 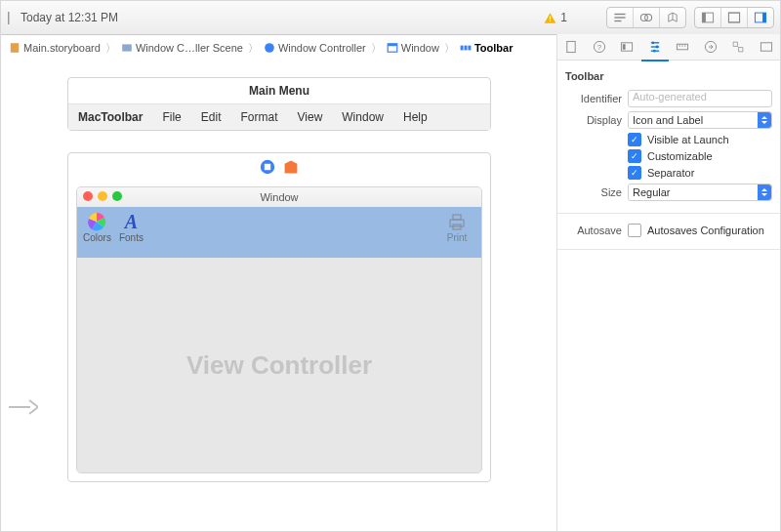 I want to click on menu-item-view: View, so click(x=310, y=117).